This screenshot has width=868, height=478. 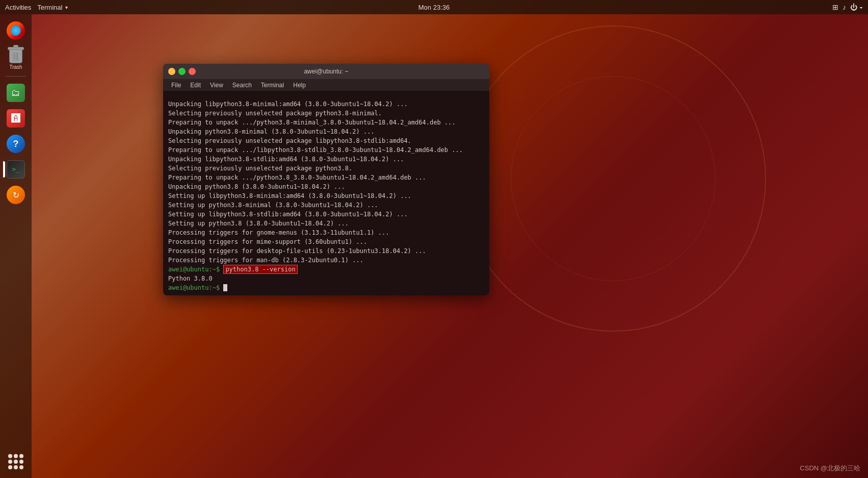 What do you see at coordinates (830, 468) in the screenshot?
I see `watermark: CSDN @北极的三哈` at bounding box center [830, 468].